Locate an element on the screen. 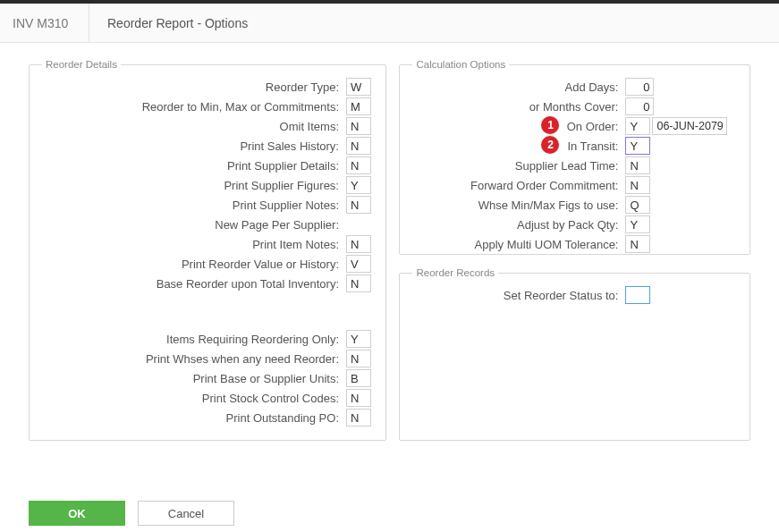  cancel-button: Cancel is located at coordinates (186, 513).